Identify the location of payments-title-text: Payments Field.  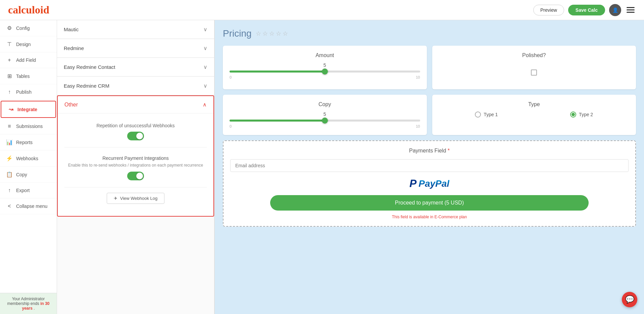
(428, 150).